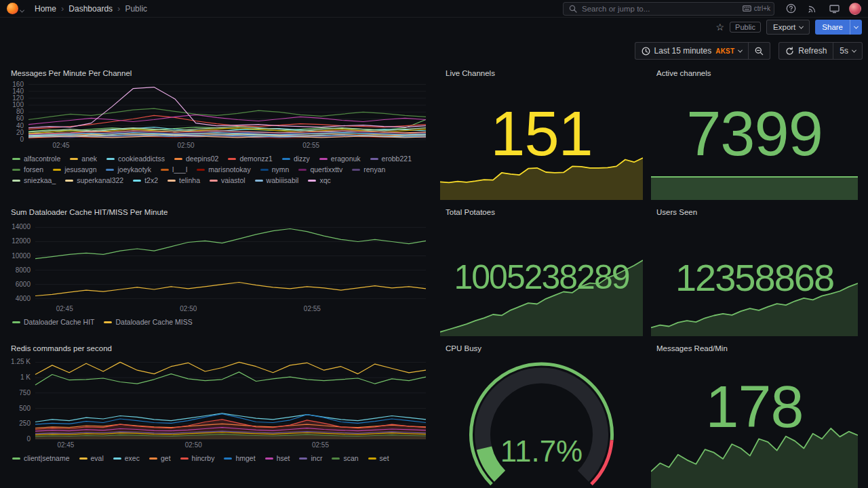 This screenshot has height=488, width=868. What do you see at coordinates (18, 91) in the screenshot?
I see `svg-text: 140` at bounding box center [18, 91].